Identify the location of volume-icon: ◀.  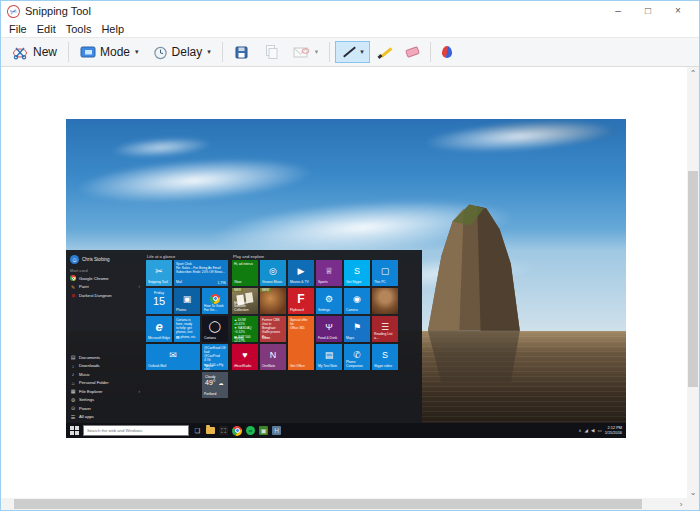
(592, 430).